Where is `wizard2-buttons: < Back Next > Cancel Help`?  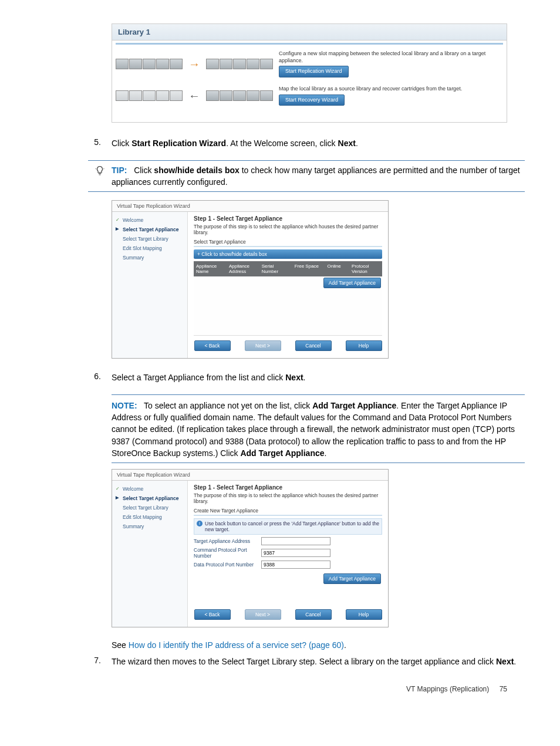 wizard2-buttons: < Back Next > Cancel Help is located at coordinates (288, 613).